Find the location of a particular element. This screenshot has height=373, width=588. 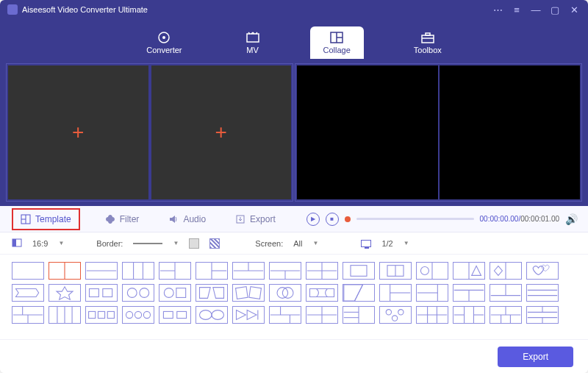

maximize-icon: ▢ is located at coordinates (555, 10).